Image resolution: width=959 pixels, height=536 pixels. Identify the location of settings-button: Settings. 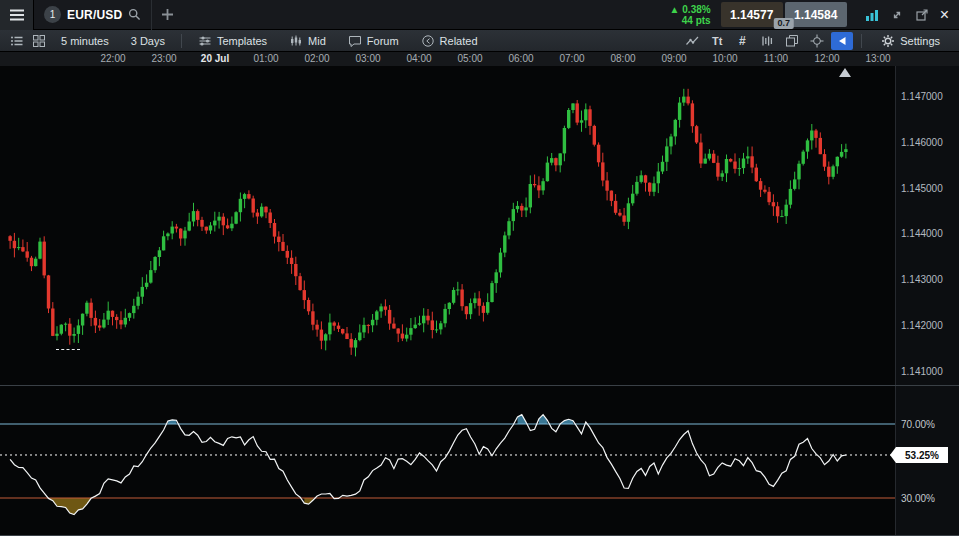
(910, 40).